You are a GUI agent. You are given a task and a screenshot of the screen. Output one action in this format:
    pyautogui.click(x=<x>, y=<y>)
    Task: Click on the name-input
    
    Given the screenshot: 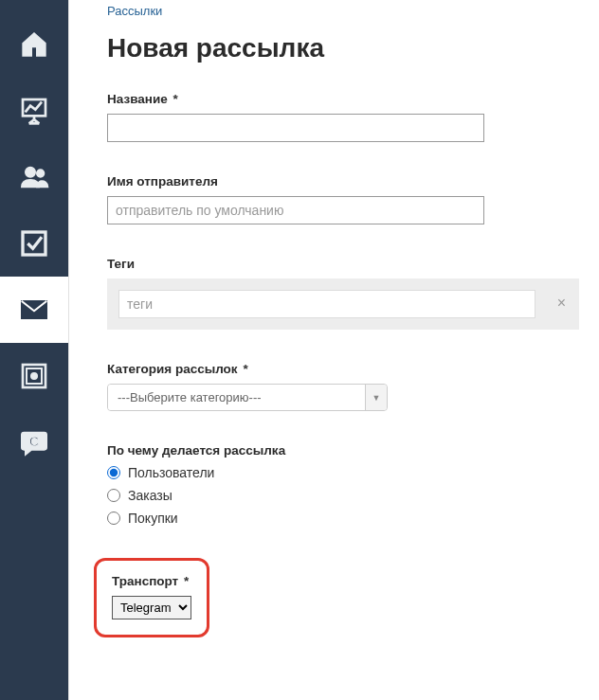 What is the action you would take?
    pyautogui.click(x=296, y=128)
    